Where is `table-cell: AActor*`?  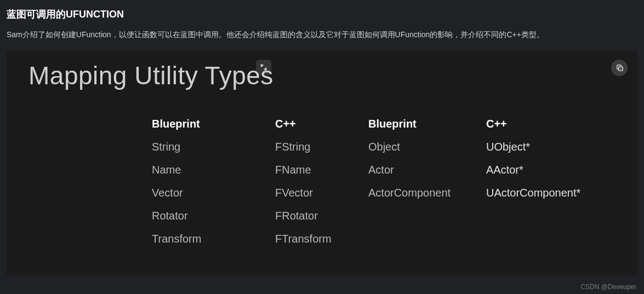 table-cell: AActor* is located at coordinates (552, 170).